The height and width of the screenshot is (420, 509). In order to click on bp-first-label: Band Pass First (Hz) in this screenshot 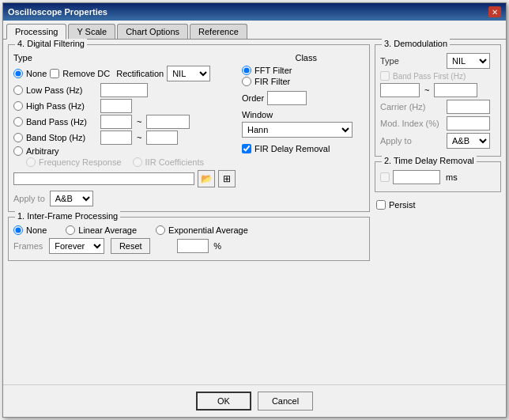, I will do `click(429, 76)`.